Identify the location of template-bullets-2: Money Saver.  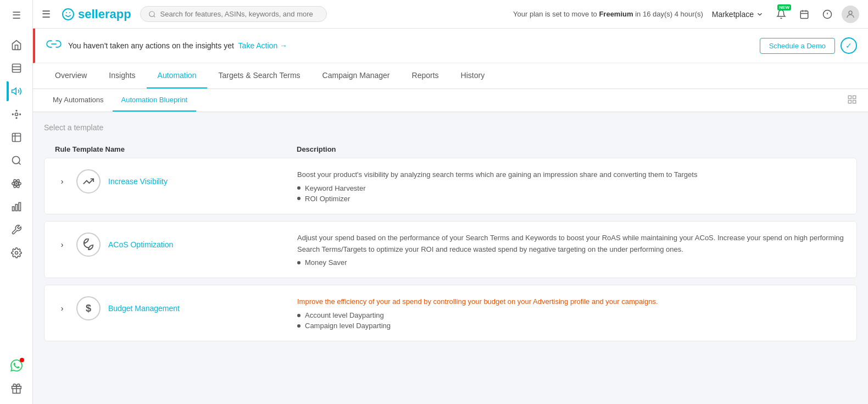
(571, 263).